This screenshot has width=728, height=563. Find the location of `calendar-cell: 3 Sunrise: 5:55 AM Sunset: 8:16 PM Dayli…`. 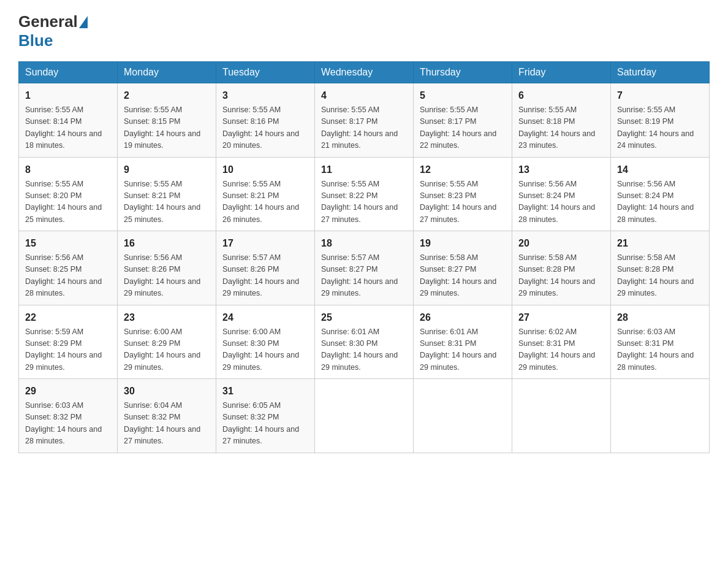

calendar-cell: 3 Sunrise: 5:55 AM Sunset: 8:16 PM Dayli… is located at coordinates (266, 120).